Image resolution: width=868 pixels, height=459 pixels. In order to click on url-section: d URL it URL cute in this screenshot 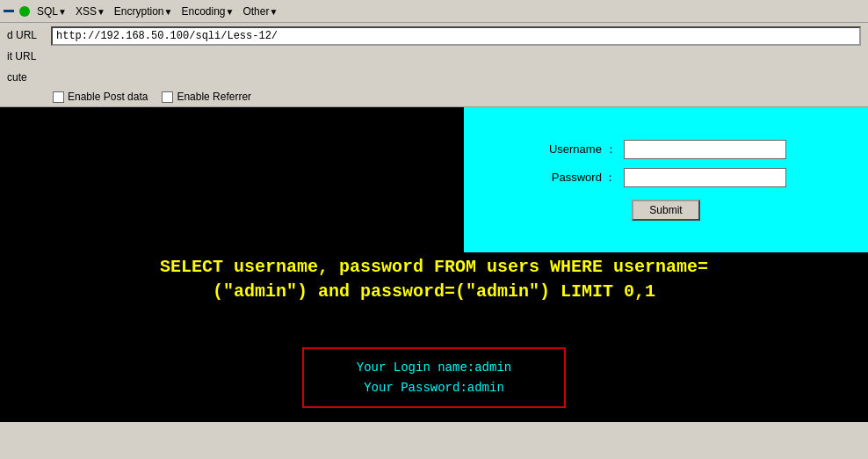, I will do `click(434, 55)`.